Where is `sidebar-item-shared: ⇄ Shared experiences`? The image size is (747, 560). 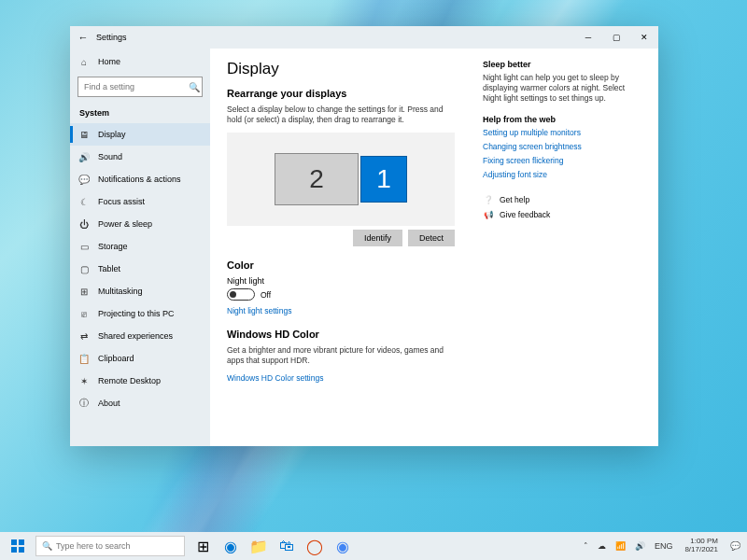
sidebar-item-shared: ⇄ Shared experiences is located at coordinates (140, 336).